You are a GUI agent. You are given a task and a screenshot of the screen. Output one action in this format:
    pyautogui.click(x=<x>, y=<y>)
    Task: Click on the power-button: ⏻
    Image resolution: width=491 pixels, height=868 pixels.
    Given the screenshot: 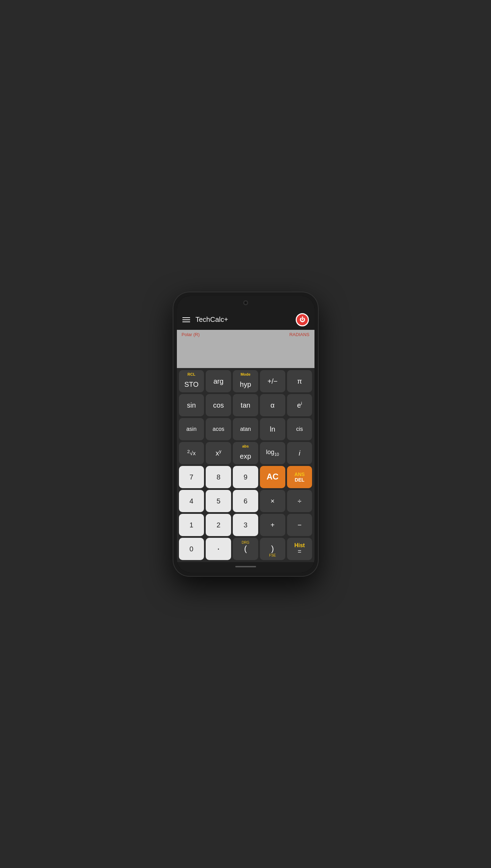 What is the action you would take?
    pyautogui.click(x=302, y=320)
    